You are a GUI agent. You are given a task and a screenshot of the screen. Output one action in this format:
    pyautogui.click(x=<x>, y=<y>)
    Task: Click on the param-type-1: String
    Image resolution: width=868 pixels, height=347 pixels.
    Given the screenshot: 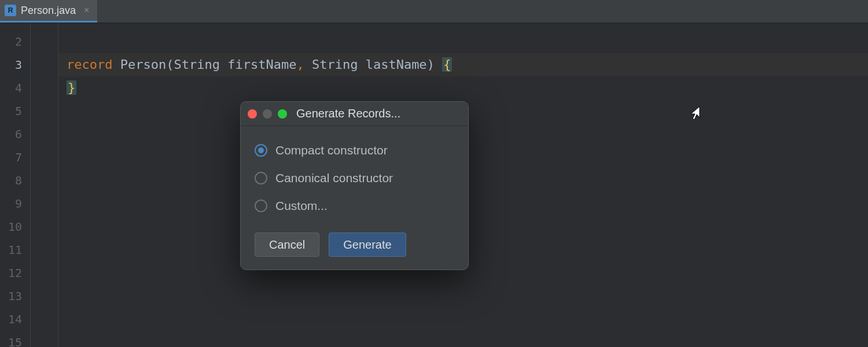 What is the action you would take?
    pyautogui.click(x=197, y=65)
    